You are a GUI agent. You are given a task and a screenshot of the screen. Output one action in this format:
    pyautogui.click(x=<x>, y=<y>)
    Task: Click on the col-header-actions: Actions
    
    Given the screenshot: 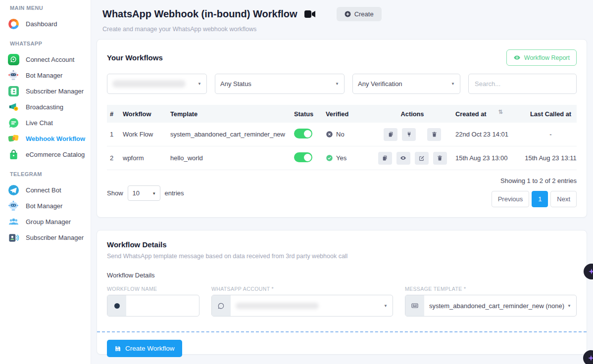 What is the action you would take?
    pyautogui.click(x=411, y=114)
    